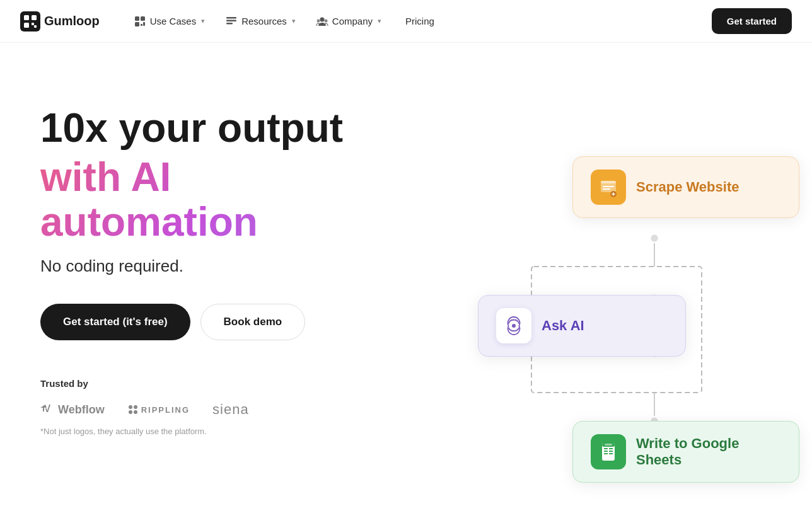 The image size is (812, 506). Describe the element at coordinates (514, 326) in the screenshot. I see `openai-icon` at that location.